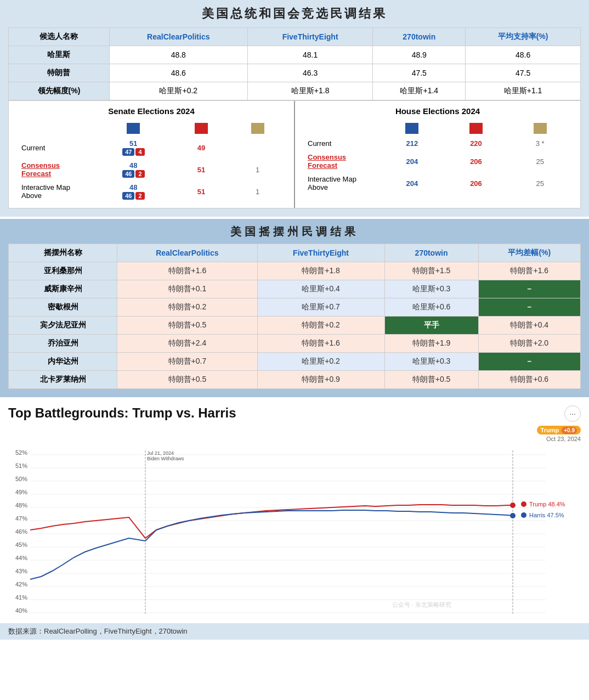 The image size is (589, 700). Describe the element at coordinates (295, 55) in the screenshot. I see `poll-row-0: 哈里斯 48.8 48.1 48.9 48.6` at that location.